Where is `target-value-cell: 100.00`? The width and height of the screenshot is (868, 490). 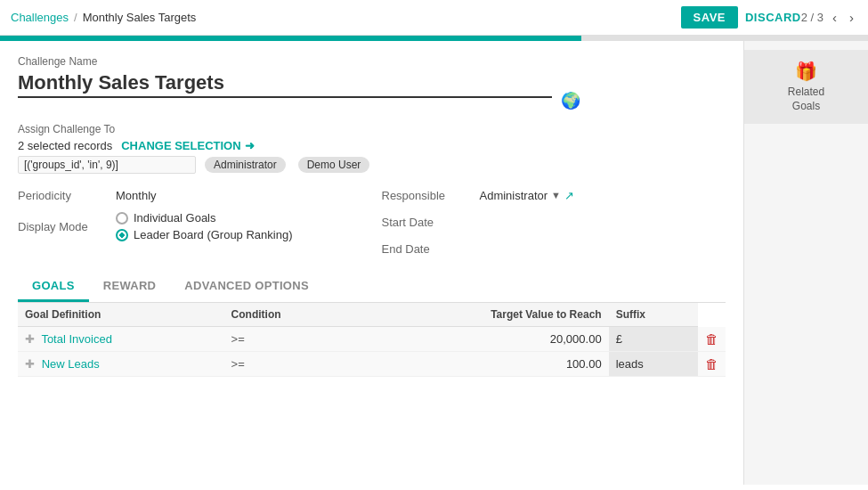 target-value-cell: 100.00 is located at coordinates (482, 363).